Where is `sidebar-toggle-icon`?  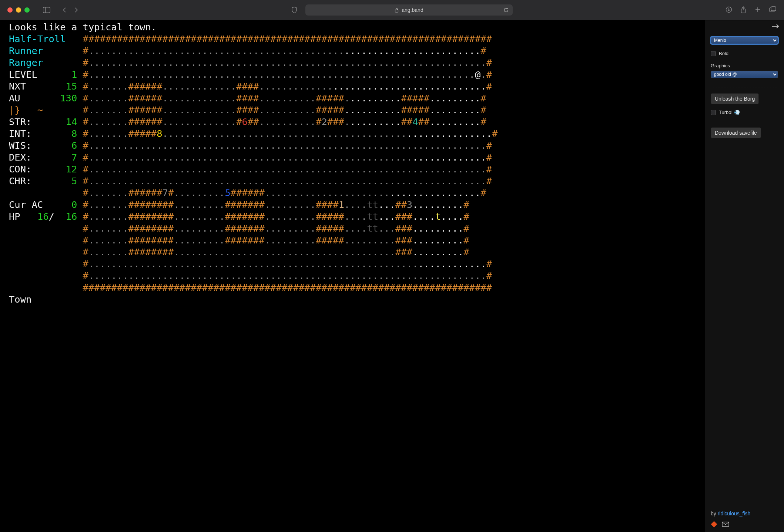
sidebar-toggle-icon is located at coordinates (47, 10).